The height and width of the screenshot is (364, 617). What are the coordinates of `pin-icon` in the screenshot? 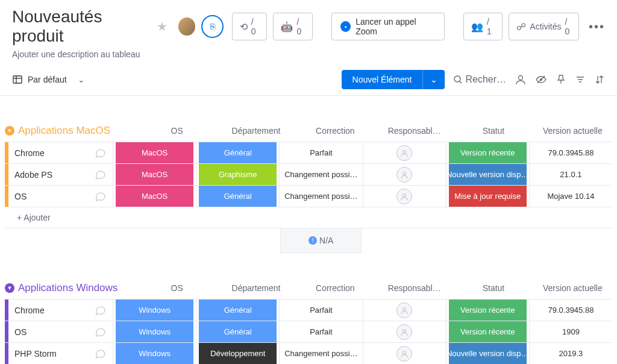 It's located at (561, 80).